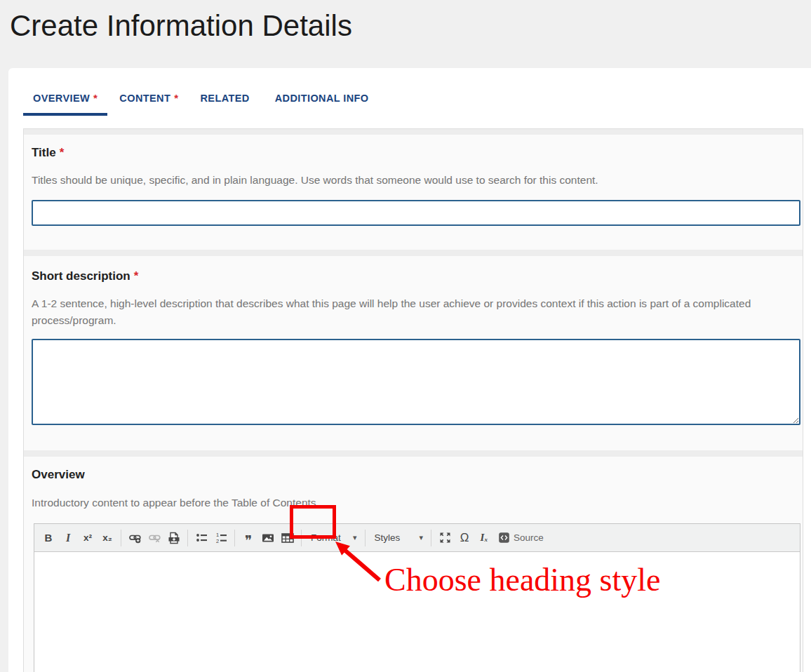 Image resolution: width=811 pixels, height=672 pixels. What do you see at coordinates (464, 538) in the screenshot?
I see `special-character-icon: Ω` at bounding box center [464, 538].